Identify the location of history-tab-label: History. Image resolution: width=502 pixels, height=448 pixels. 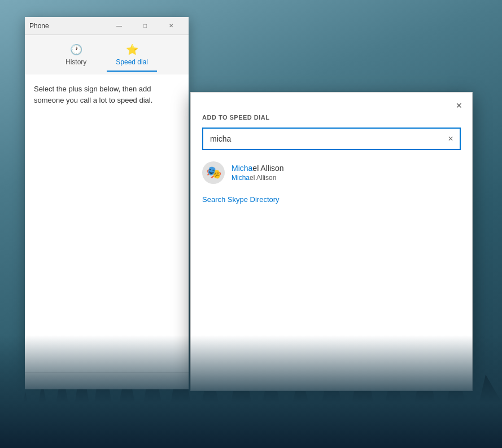
(76, 62).